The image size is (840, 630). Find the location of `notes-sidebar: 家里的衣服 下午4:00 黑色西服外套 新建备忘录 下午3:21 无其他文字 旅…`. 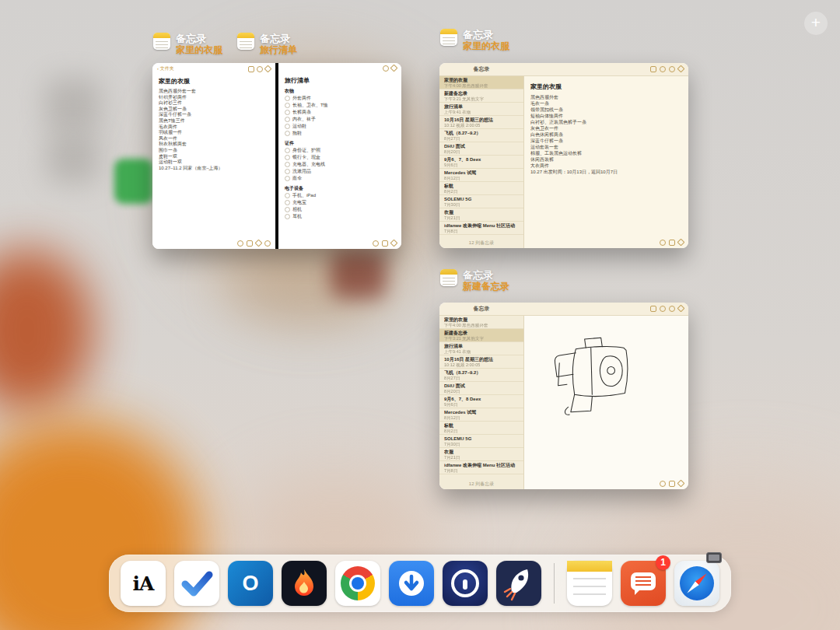

notes-sidebar: 家里的衣服 下午4:00 黑色西服外套 新建备忘录 下午3:21 无其他文字 旅… is located at coordinates (482, 162).